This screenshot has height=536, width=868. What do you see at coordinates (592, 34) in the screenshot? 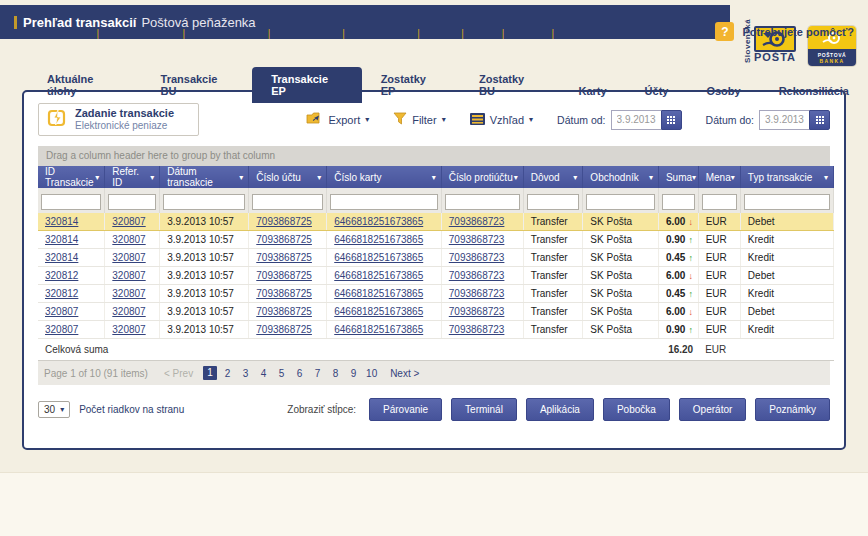
I see `footer-link: Rekonsiliácia` at bounding box center [592, 34].